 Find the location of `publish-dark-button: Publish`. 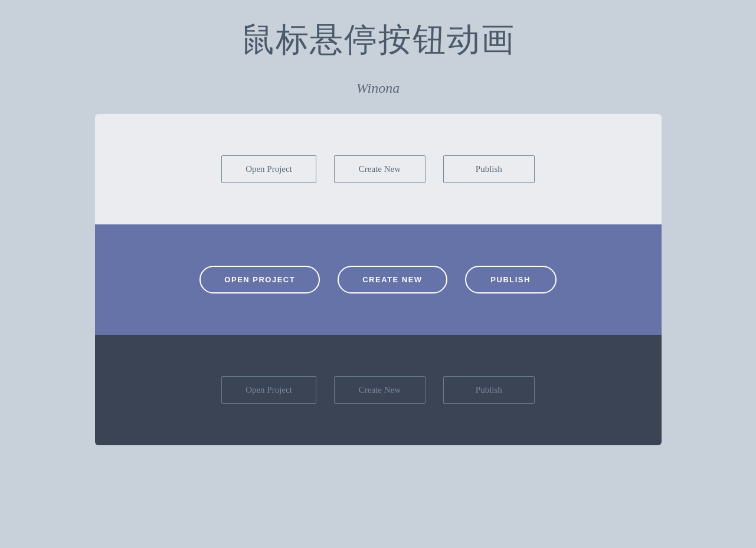

publish-dark-button: Publish is located at coordinates (489, 390).